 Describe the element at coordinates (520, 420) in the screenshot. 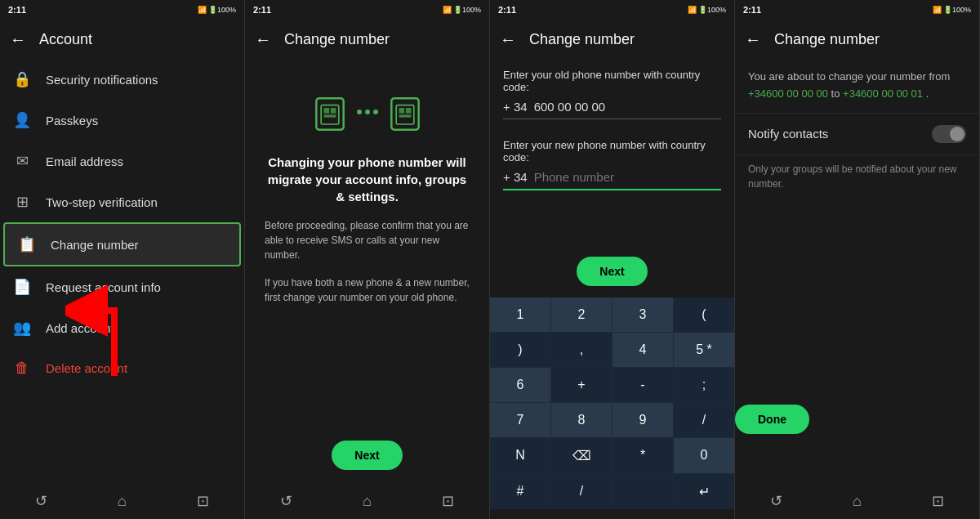

I see `key-7: 7` at that location.